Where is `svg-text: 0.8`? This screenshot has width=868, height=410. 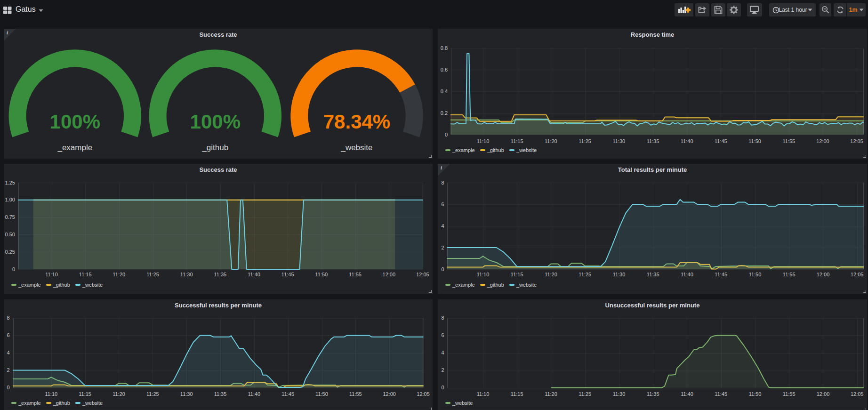 svg-text: 0.8 is located at coordinates (444, 48).